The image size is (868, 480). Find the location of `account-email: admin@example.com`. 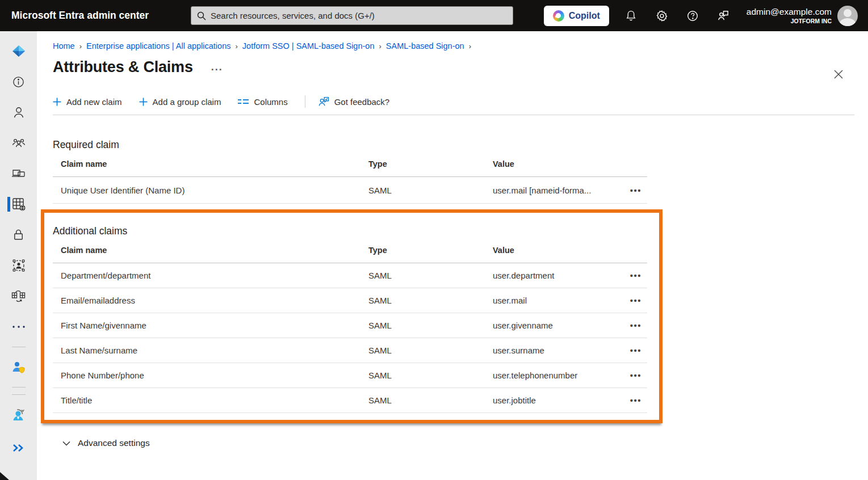

account-email: admin@example.com is located at coordinates (789, 11).